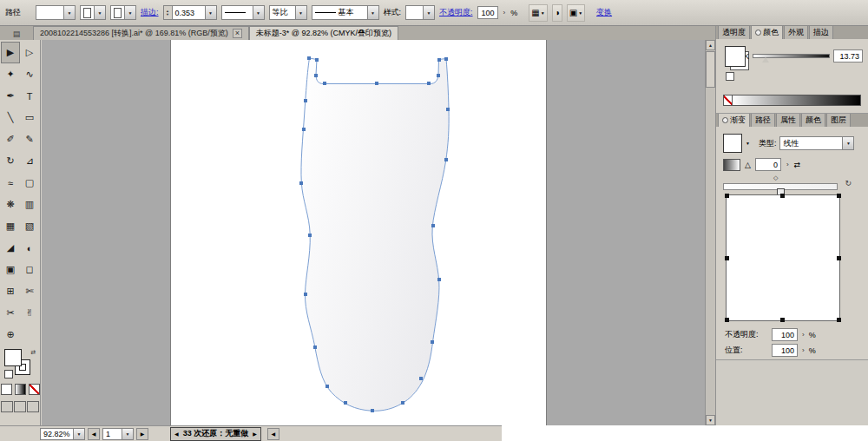 The height and width of the screenshot is (441, 868). I want to click on stroke-weight-spinner: ▲▼, so click(168, 12).